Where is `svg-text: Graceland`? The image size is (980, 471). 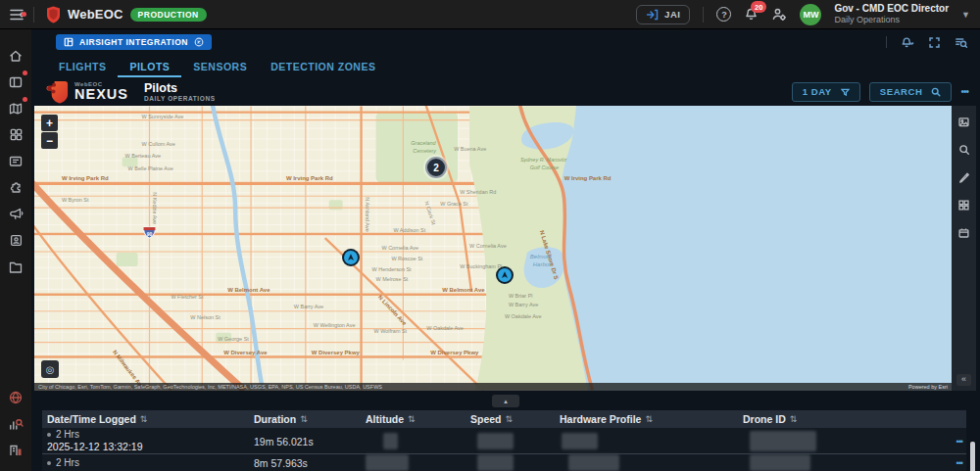
svg-text: Graceland is located at coordinates (423, 143).